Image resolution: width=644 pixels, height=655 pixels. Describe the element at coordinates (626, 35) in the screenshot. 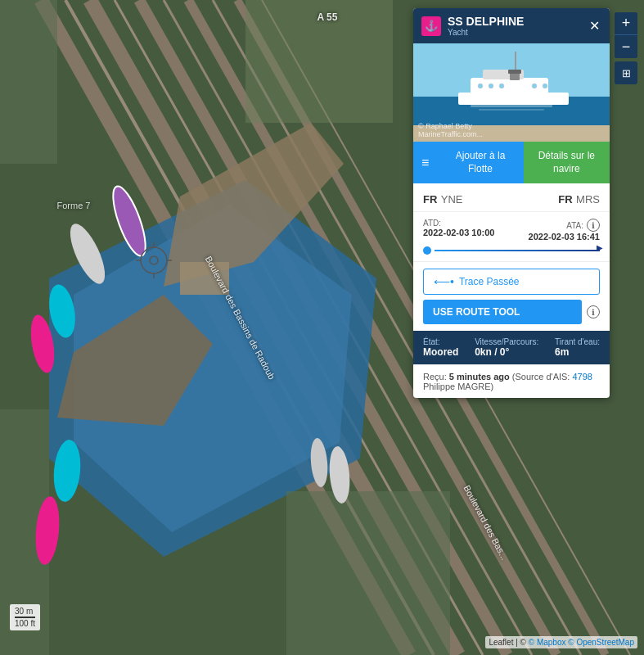

I see `zoom-controls: + −` at that location.